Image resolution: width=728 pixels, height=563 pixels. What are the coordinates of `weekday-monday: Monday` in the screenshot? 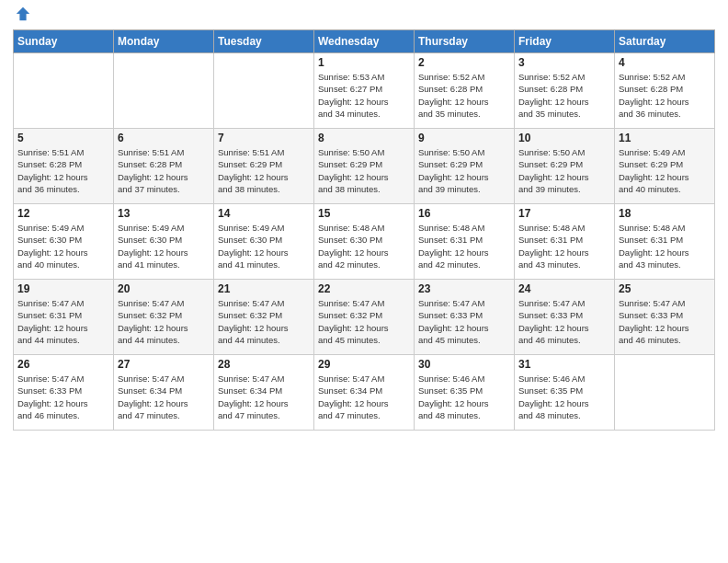 It's located at (164, 42).